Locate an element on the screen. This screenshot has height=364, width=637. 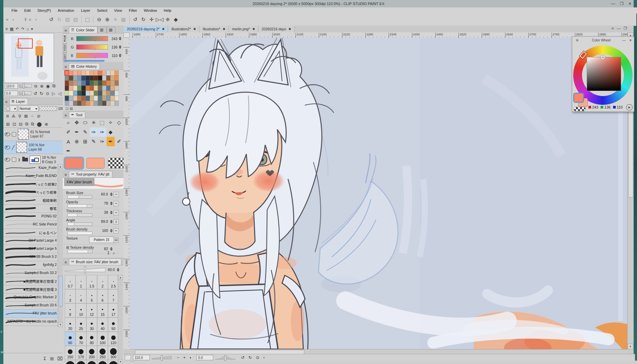
sparkle-icon: ❈ is located at coordinates (168, 20).